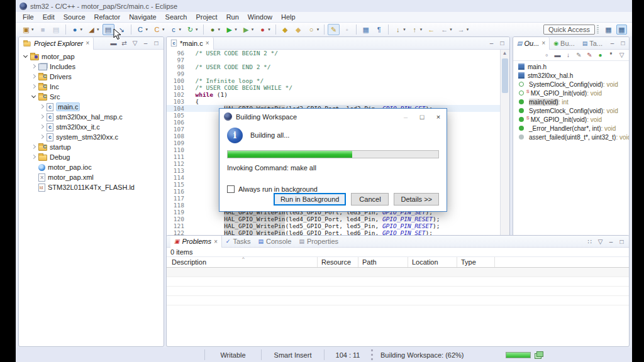  I want to click on code-line: 96 /* USER CODE BEGIN 2 */, so click(333, 53).